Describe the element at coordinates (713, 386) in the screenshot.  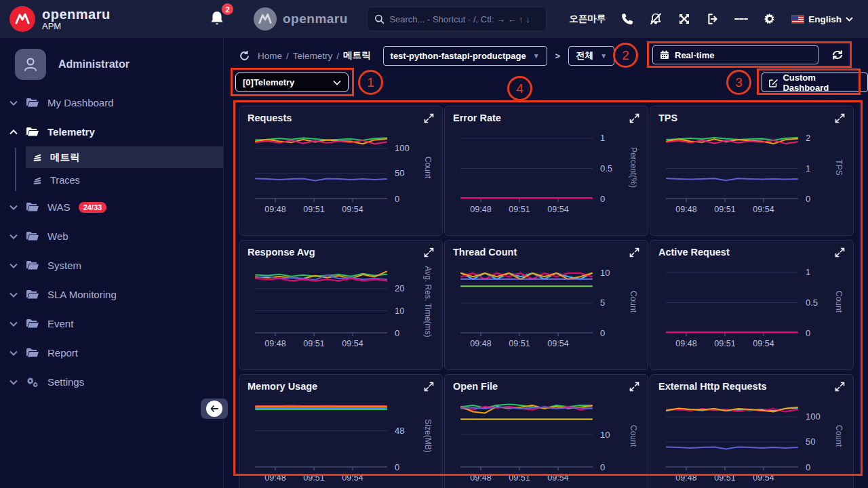
I see `panel-title: External Http Requests` at that location.